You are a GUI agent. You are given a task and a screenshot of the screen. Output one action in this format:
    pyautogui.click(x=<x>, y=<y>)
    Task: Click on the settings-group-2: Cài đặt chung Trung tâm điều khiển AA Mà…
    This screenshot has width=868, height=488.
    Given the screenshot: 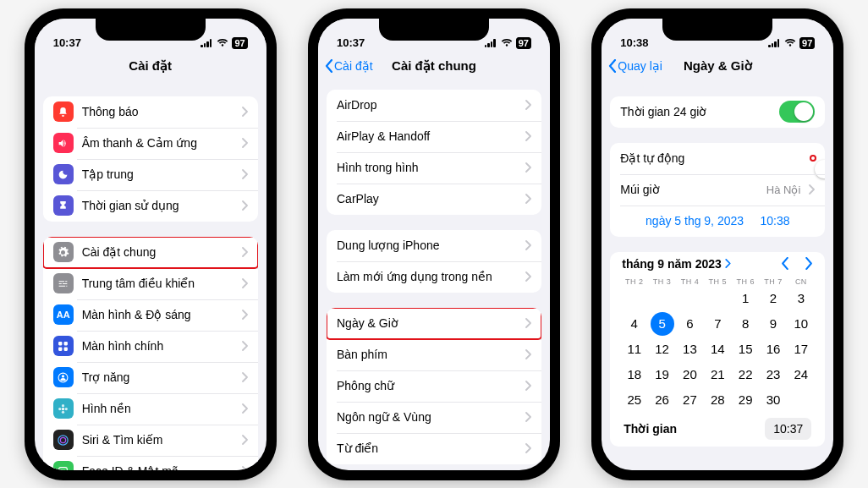 What is the action you would take?
    pyautogui.click(x=151, y=354)
    